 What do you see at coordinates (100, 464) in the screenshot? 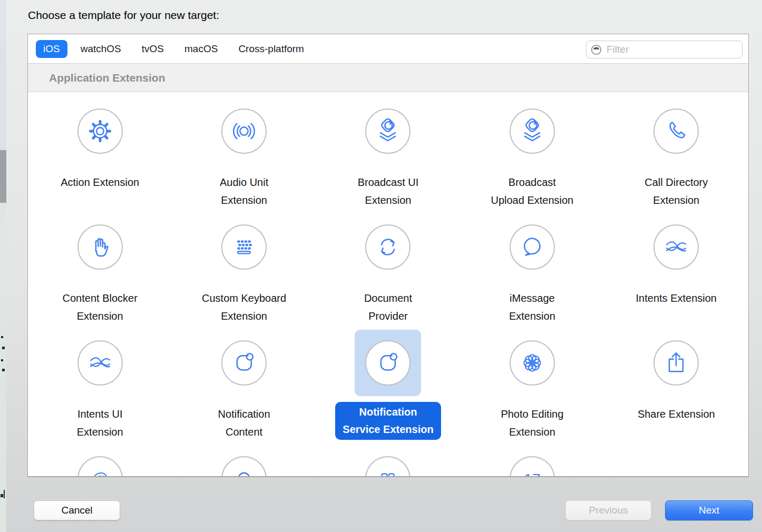
I see `template-item-at-symbol: @` at bounding box center [100, 464].